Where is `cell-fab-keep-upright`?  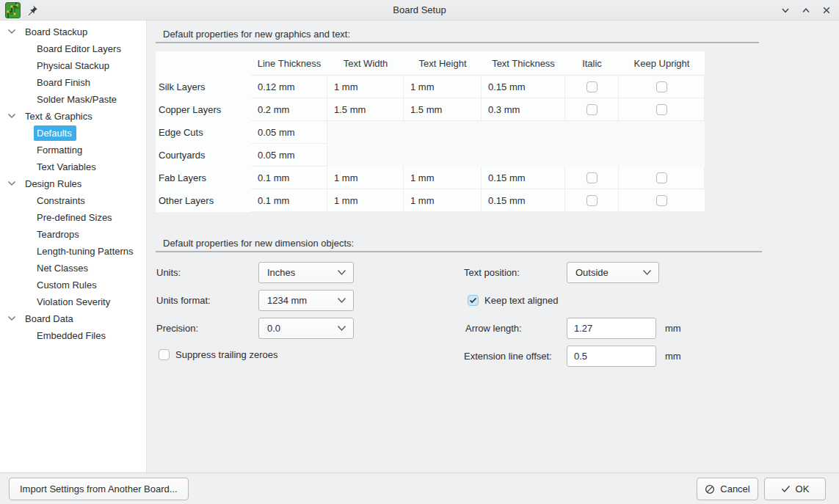
cell-fab-keep-upright is located at coordinates (662, 178).